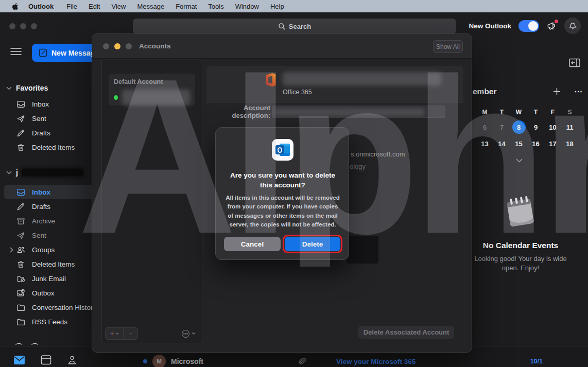 The image size is (588, 367). I want to click on calendar-date: 9, so click(535, 127).